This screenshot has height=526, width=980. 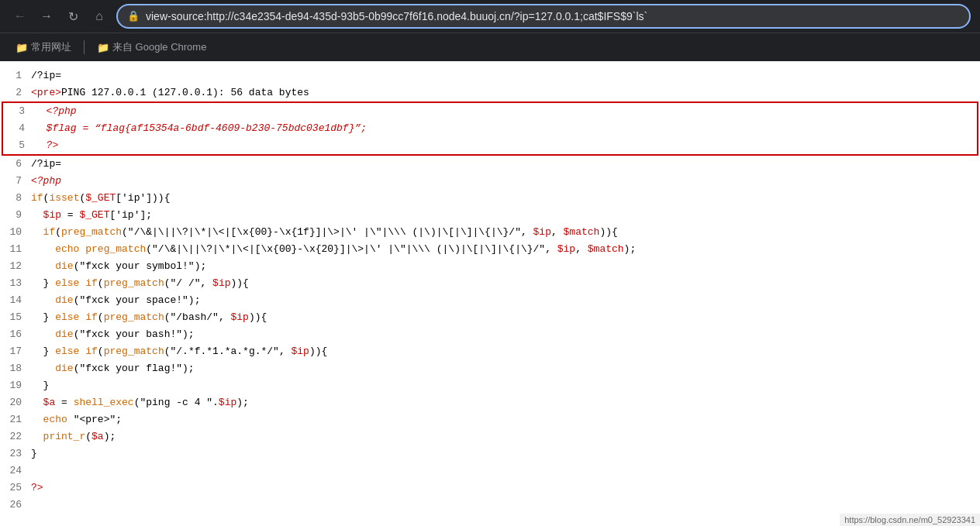 What do you see at coordinates (43, 47) in the screenshot?
I see `bookmark-item-0: 📁 常用网址` at bounding box center [43, 47].